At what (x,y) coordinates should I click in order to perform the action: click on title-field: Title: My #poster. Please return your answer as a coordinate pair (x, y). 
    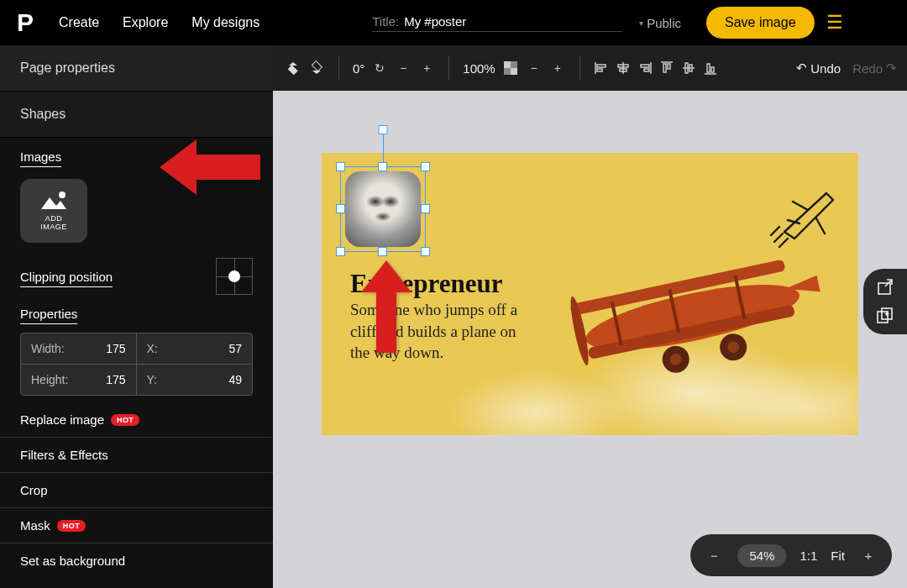
    Looking at the image, I should click on (497, 24).